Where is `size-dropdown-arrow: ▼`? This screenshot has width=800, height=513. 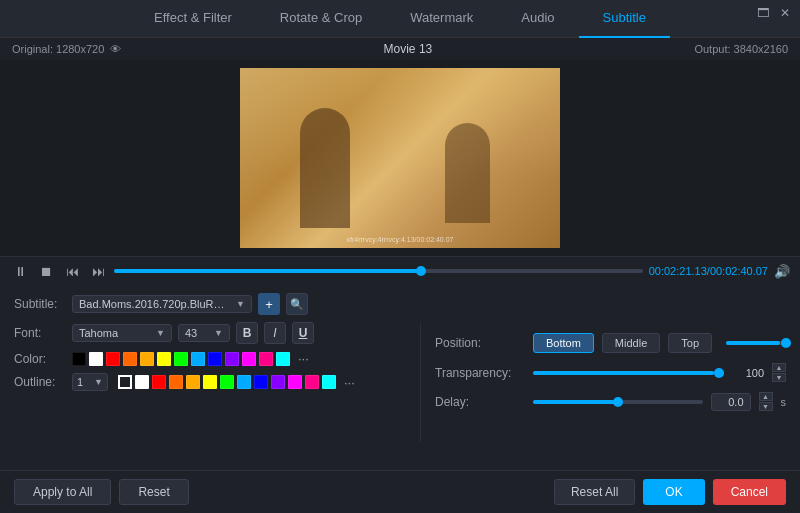 size-dropdown-arrow: ▼ is located at coordinates (218, 333).